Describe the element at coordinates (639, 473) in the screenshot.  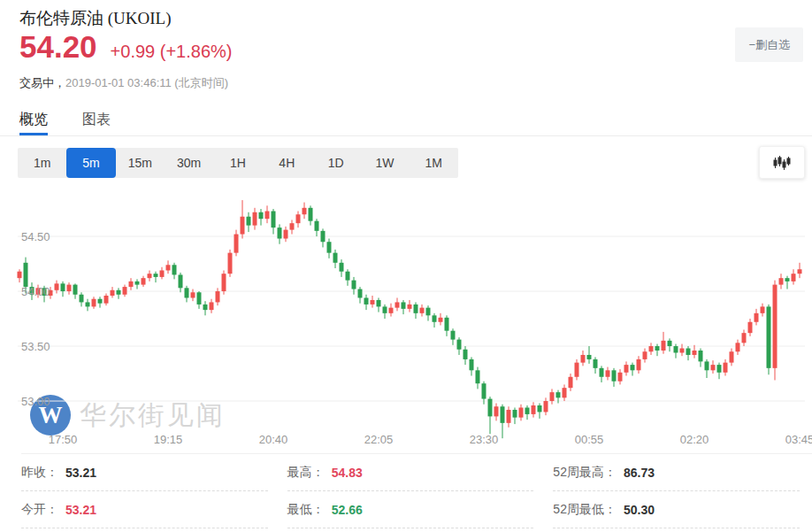
I see `stat-value: 86.73` at that location.